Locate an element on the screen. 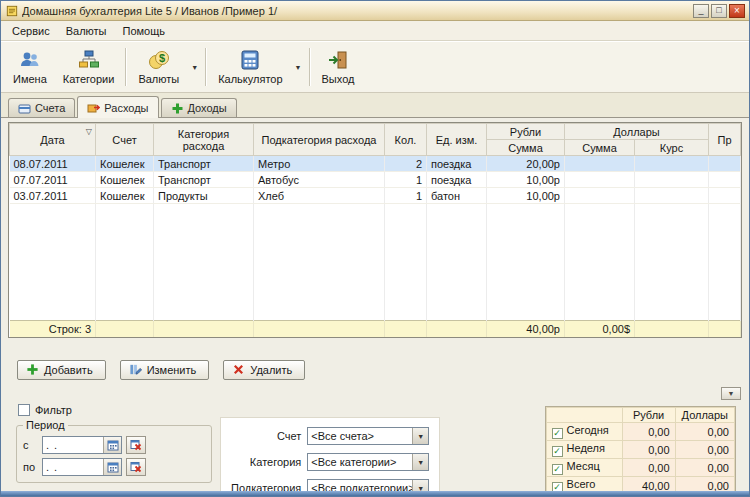 The height and width of the screenshot is (497, 750). filter-checkbox is located at coordinates (24, 410).